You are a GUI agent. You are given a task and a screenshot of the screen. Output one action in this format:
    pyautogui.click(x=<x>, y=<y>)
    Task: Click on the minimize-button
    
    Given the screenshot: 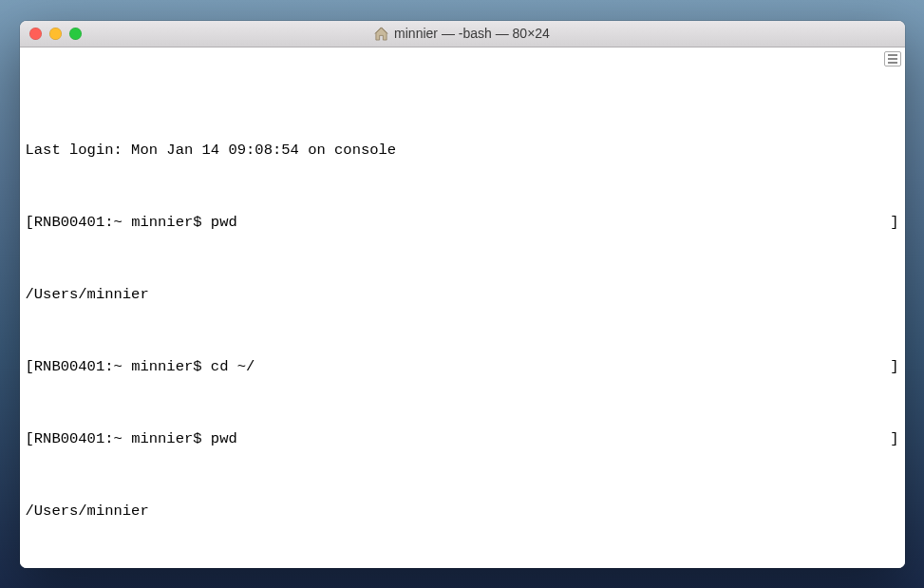 What is the action you would take?
    pyautogui.click(x=55, y=34)
    